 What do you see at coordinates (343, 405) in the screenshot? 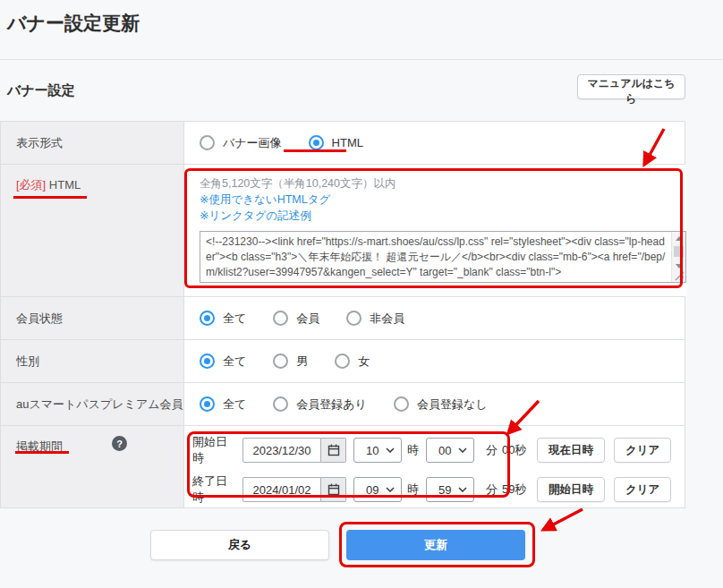
I see `row-au-smartpass: auスマートパスプレミアム会員 全て 会員登録あり 会員登録なし` at bounding box center [343, 405].